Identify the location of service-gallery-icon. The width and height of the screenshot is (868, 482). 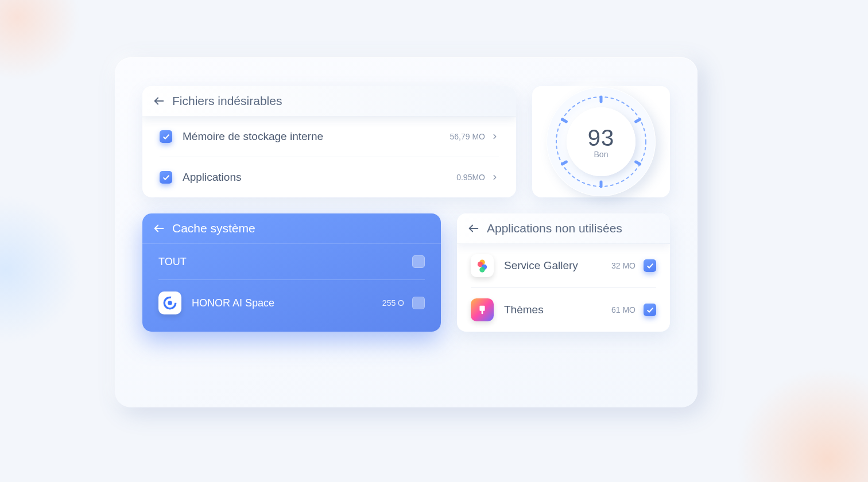
(482, 266).